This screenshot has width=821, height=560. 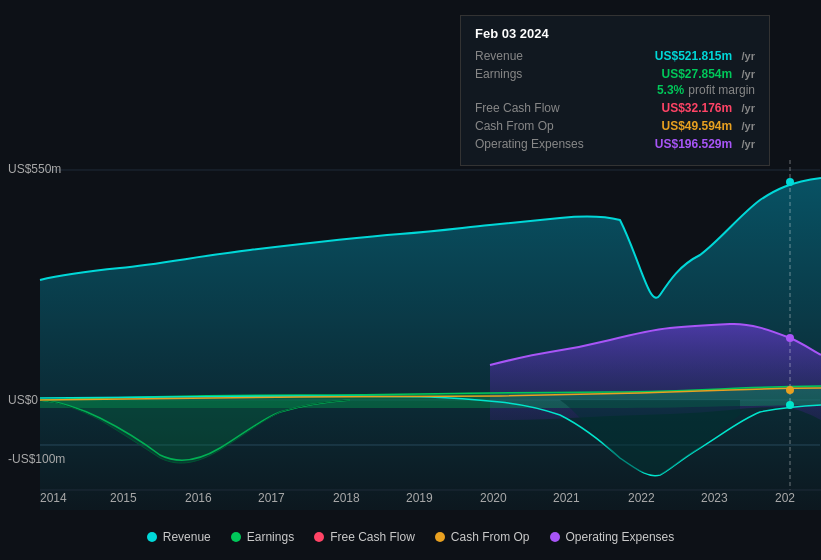 What do you see at coordinates (535, 126) in the screenshot?
I see `tooltip-label-cashfromop: Cash From Op` at bounding box center [535, 126].